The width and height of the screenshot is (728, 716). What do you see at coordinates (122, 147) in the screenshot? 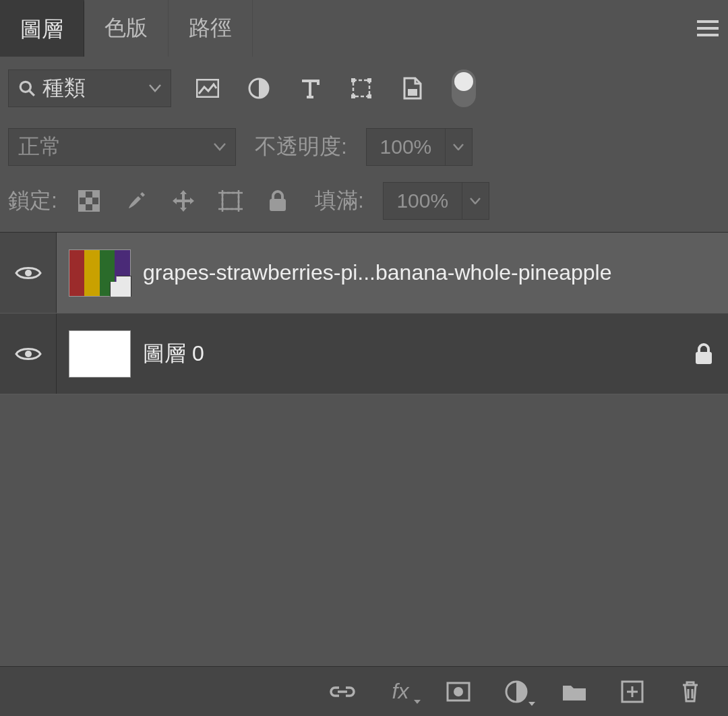
I see `blend-mode-dropdown: 正常` at bounding box center [122, 147].